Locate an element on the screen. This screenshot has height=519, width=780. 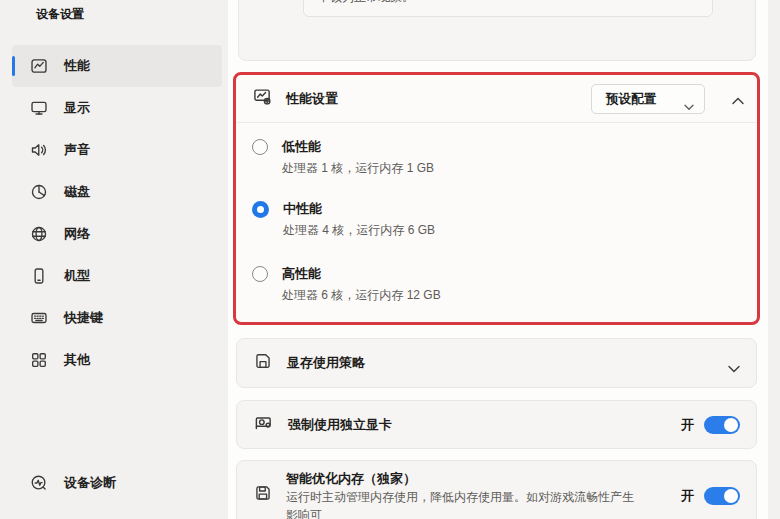
sound-icon is located at coordinates (39, 150).